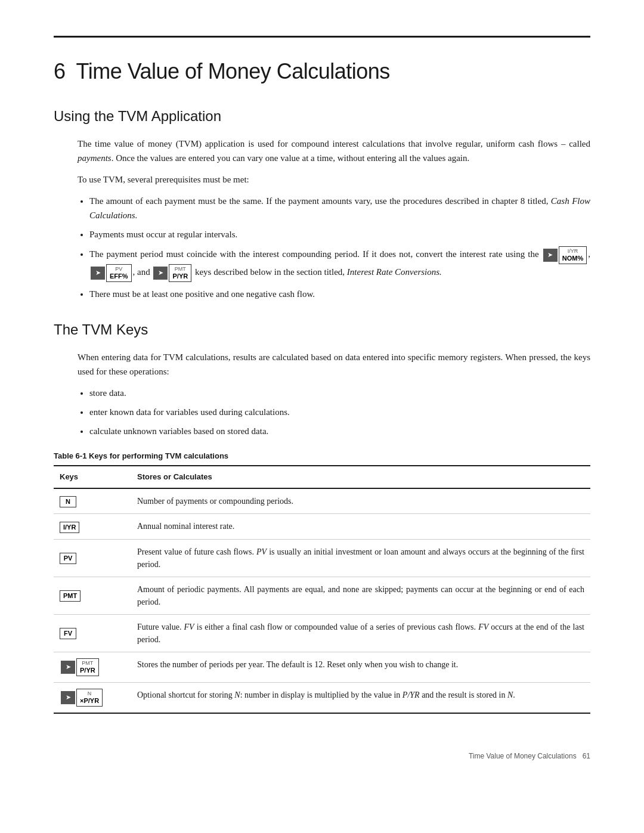 The height and width of the screenshot is (833, 644). What do you see at coordinates (180, 273) in the screenshot?
I see `pyr-key: PMT P/YR` at bounding box center [180, 273].